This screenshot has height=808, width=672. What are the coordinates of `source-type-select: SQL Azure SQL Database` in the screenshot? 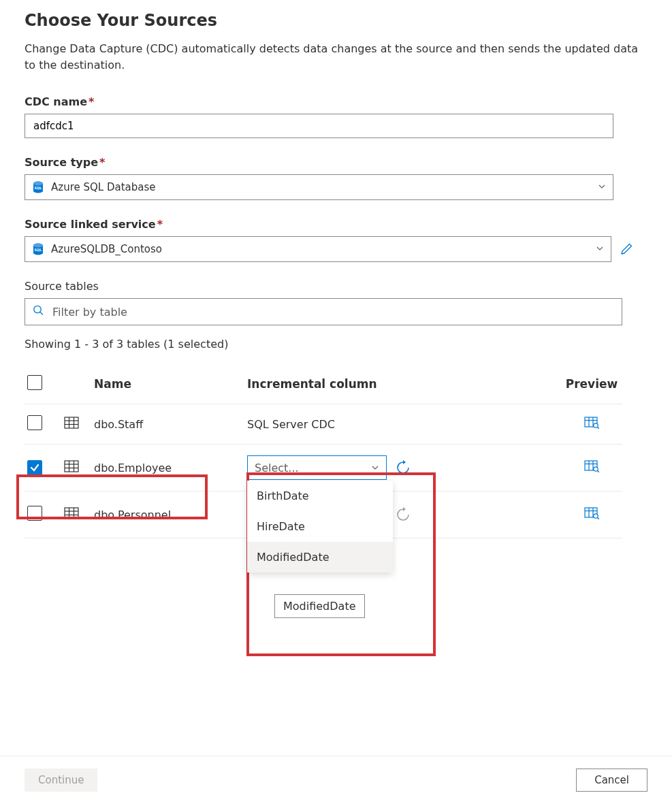 It's located at (319, 187).